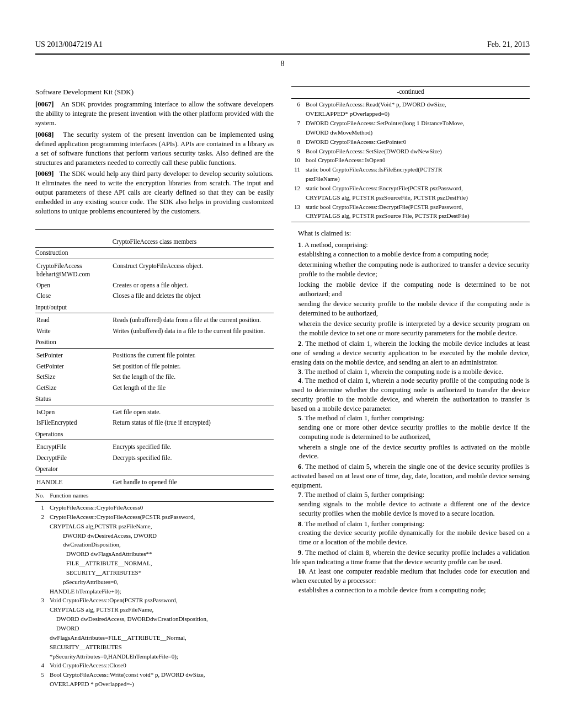 The image size is (565, 728). What do you see at coordinates (154, 377) in the screenshot?
I see `table-row: SetSizeSet the length of the file.` at bounding box center [154, 377].